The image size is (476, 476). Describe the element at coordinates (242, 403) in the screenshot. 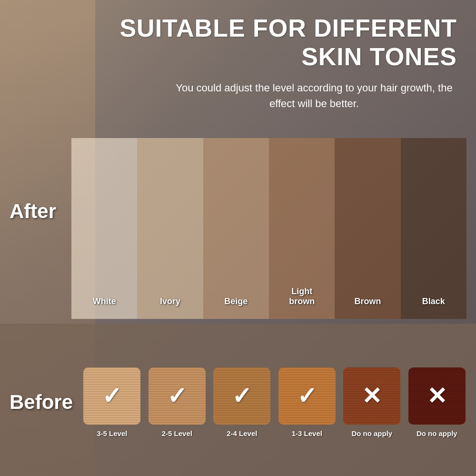

I see `before-item-beige: ✓ 2-4 Level` at that location.